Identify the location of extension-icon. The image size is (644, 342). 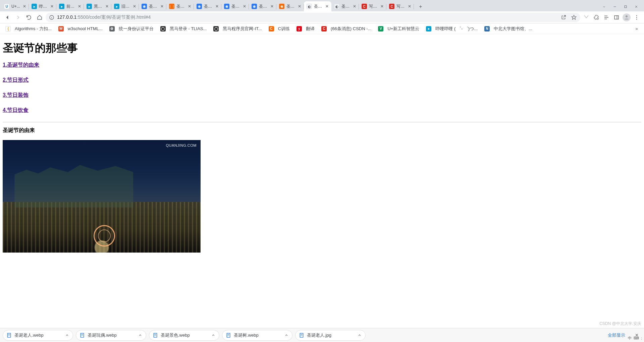
(586, 17).